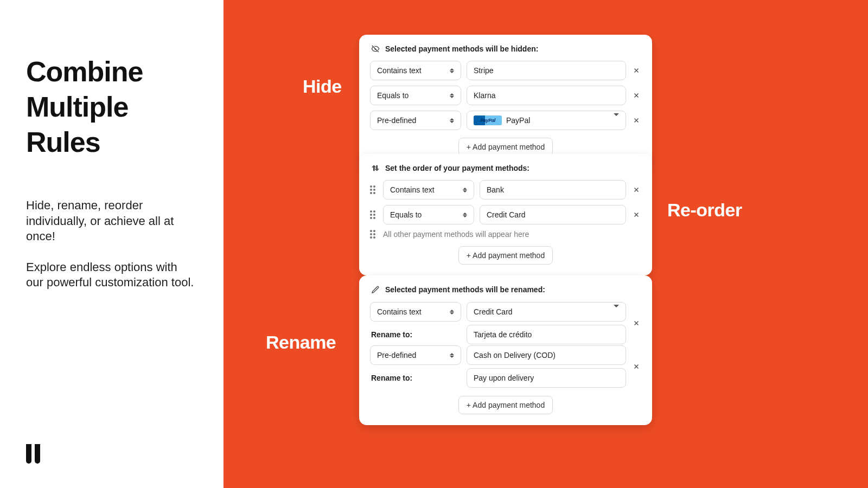 The height and width of the screenshot is (488, 868). What do you see at coordinates (375, 290) in the screenshot?
I see `pencil-icon` at bounding box center [375, 290].